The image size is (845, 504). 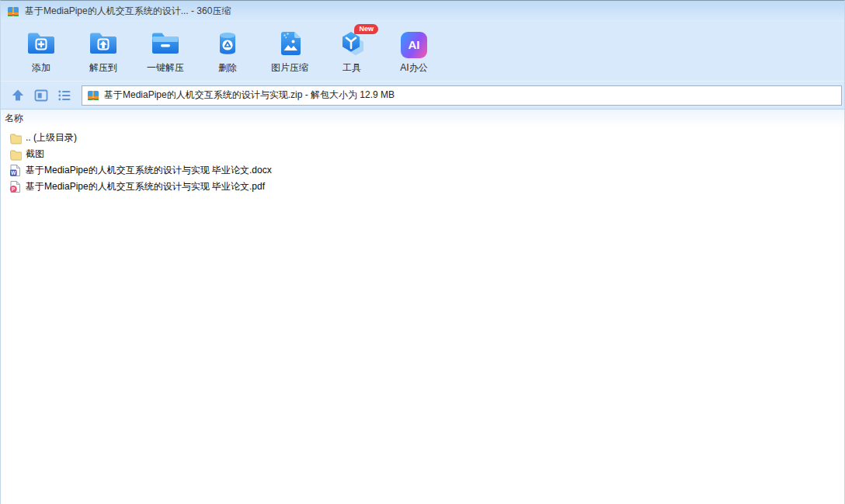 What do you see at coordinates (290, 68) in the screenshot?
I see `toolbar-label-image-compress: 图片压缩` at bounding box center [290, 68].